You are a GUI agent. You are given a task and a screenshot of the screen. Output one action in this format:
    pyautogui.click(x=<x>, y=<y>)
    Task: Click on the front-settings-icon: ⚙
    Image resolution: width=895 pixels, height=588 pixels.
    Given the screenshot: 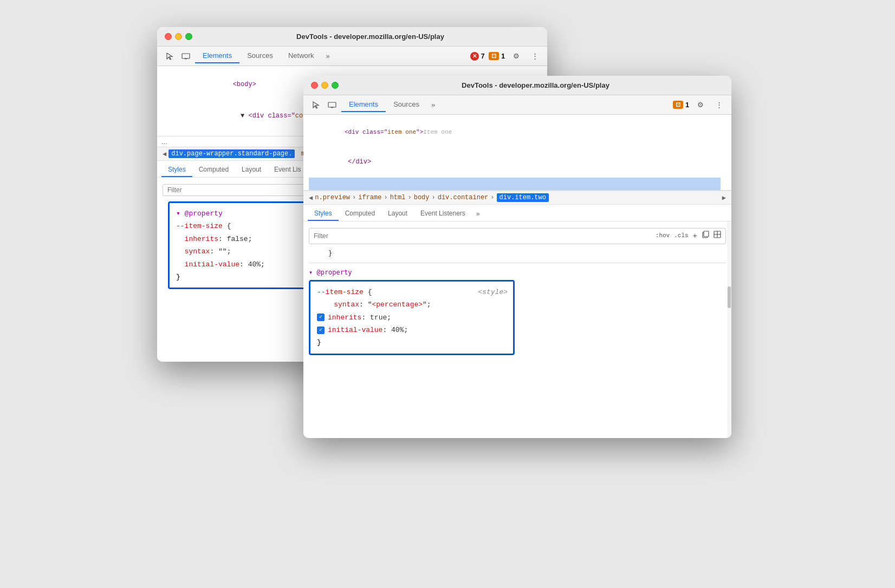 What is the action you would take?
    pyautogui.click(x=701, y=105)
    